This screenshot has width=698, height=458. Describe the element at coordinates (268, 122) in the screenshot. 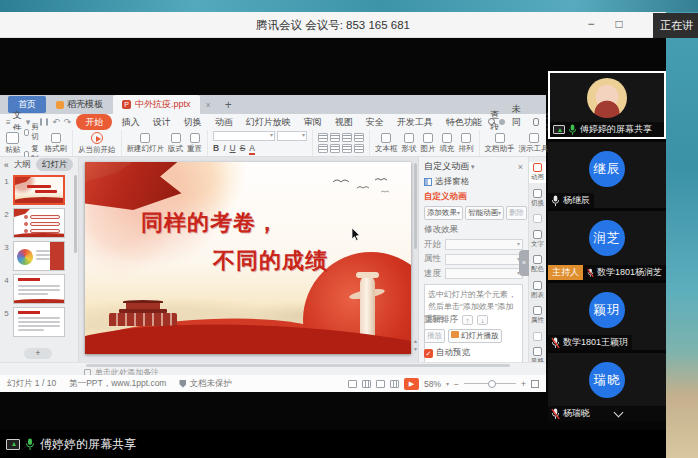

I see `menu-slideshow: 幻灯片放映` at that location.